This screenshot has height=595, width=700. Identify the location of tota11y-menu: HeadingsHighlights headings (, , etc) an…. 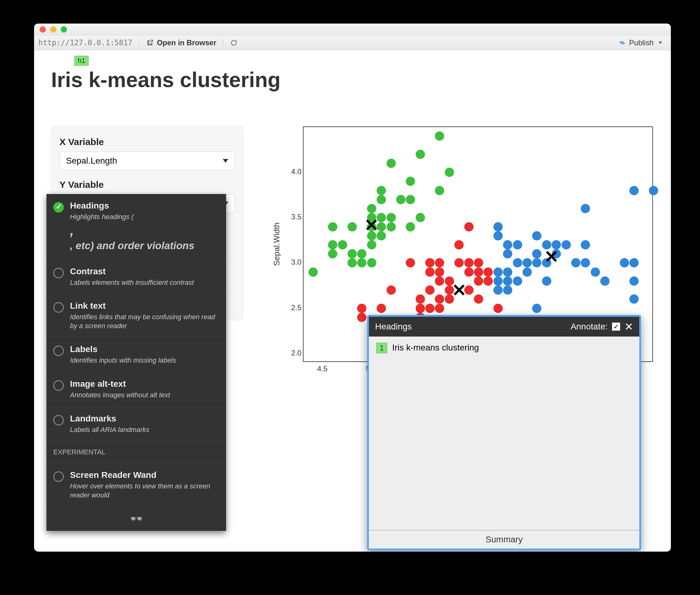
(136, 362).